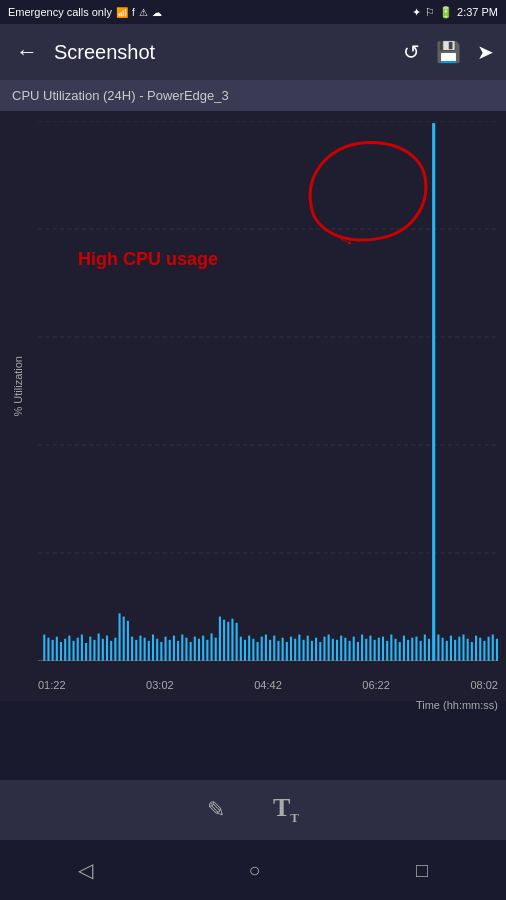  What do you see at coordinates (222, 52) in the screenshot?
I see `app-title: Screenshot` at bounding box center [222, 52].